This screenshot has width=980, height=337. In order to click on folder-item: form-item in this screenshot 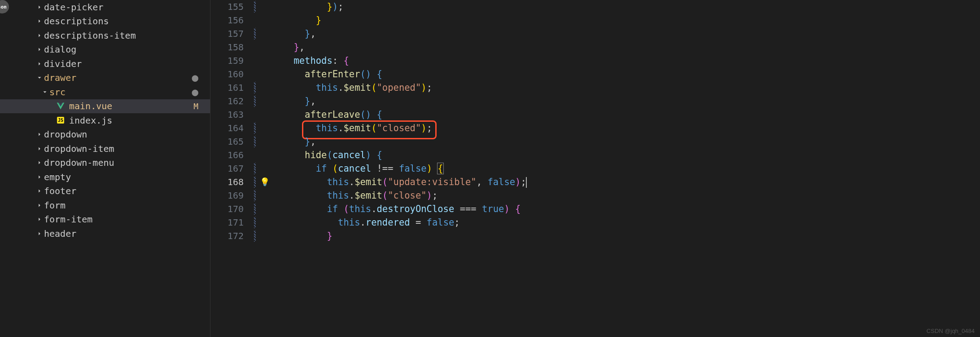, I will do `click(105, 220)`.